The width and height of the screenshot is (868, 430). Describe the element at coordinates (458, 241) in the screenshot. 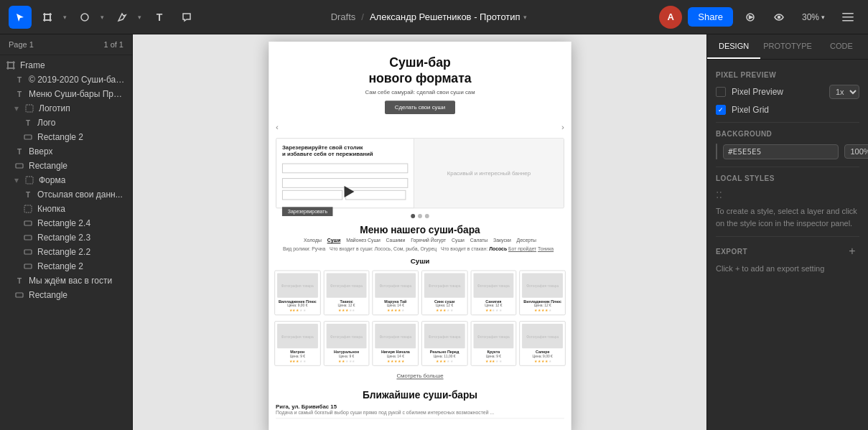

I see `menu-tab-sushi2: Суши` at that location.